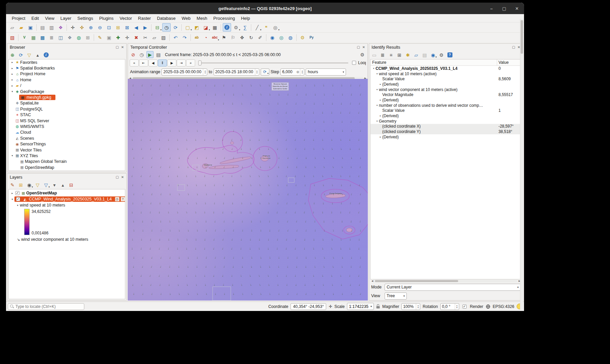 This screenshot has width=610, height=364. Describe the element at coordinates (42, 38) in the screenshot. I see `add-mesh-layer-button: ▩` at that location.